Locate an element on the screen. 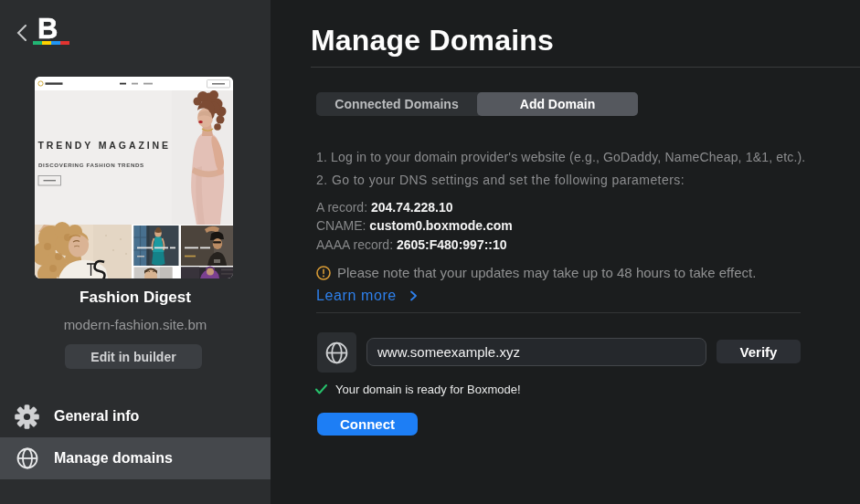 The height and width of the screenshot is (504, 860). svg-text: DISCOVERING FASHION TRENDS is located at coordinates (91, 164).